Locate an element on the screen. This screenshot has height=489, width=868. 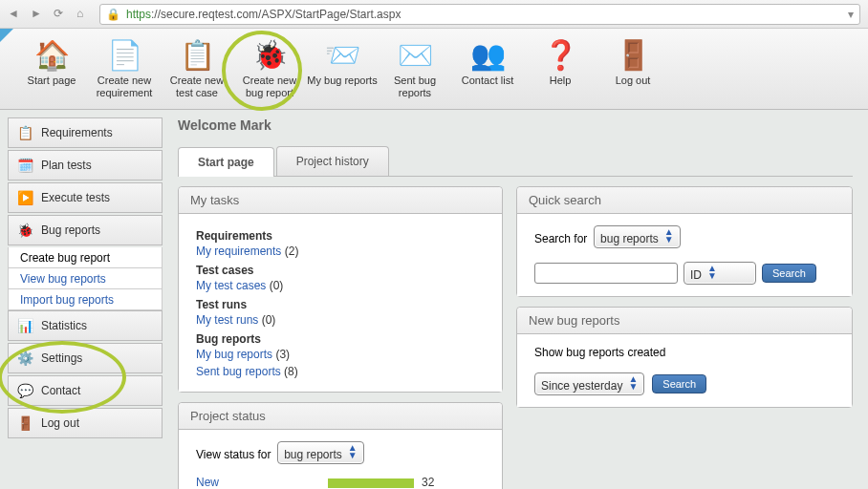
task-group-test-cases: Test cases is located at coordinates (340, 270).